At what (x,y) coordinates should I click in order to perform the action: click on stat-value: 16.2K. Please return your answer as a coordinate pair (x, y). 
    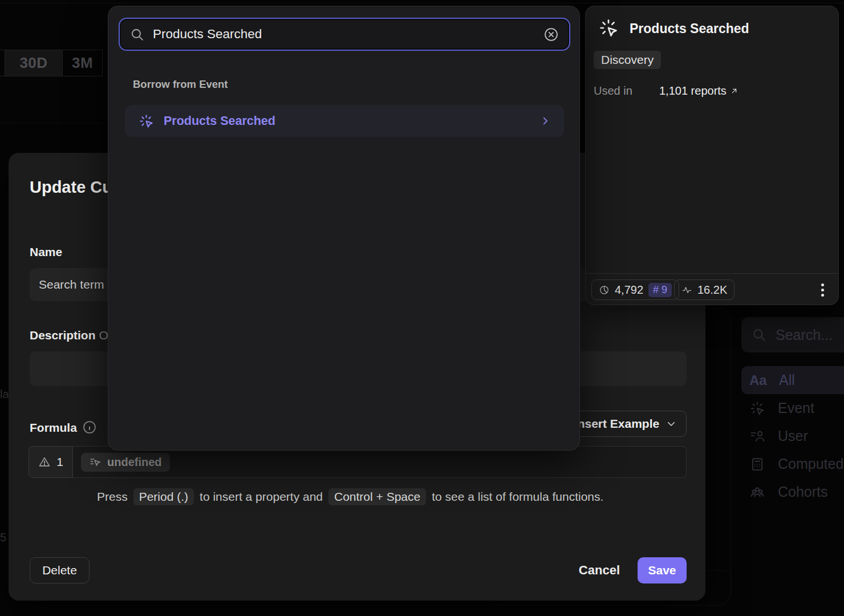
    Looking at the image, I should click on (712, 290).